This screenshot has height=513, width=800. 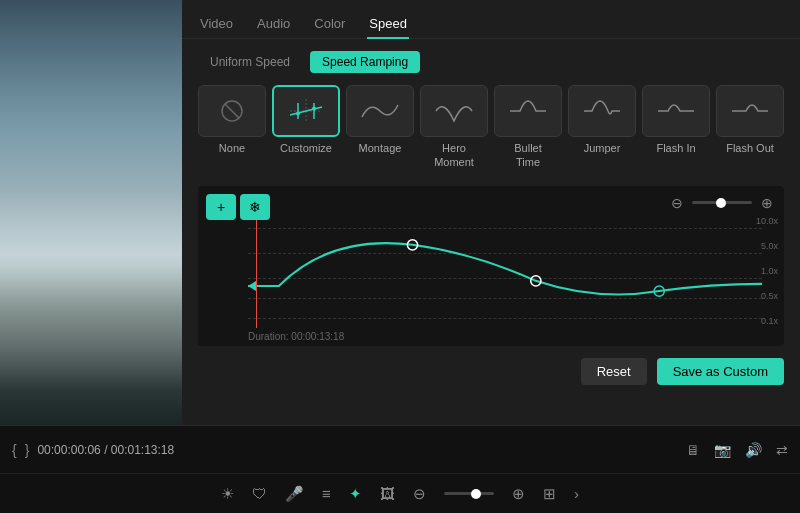 What do you see at coordinates (722, 450) in the screenshot?
I see `camera-icon: 📷` at bounding box center [722, 450].